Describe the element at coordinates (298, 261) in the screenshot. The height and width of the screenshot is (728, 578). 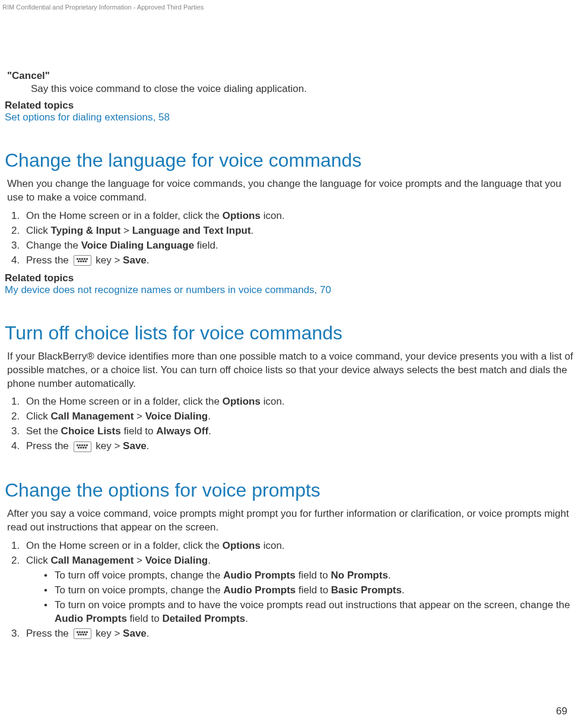
I see `section1-step4: Press the key > Save.` at that location.